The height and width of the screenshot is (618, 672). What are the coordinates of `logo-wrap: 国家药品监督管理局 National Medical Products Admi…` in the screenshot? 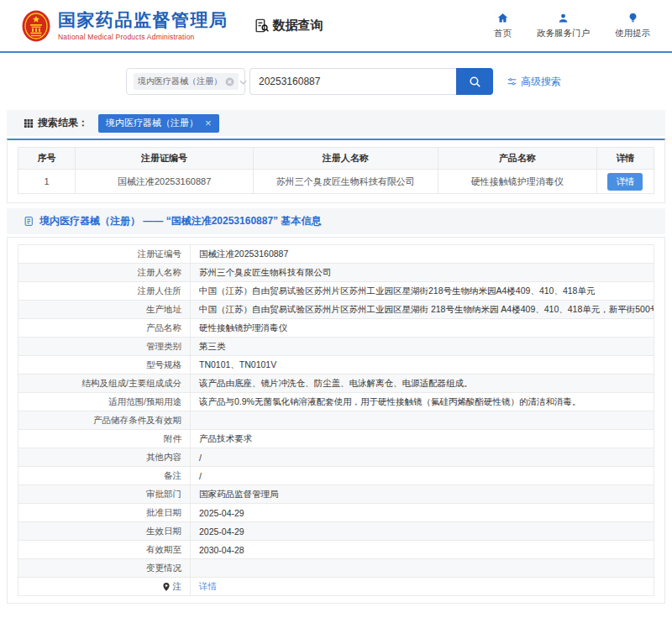 It's located at (125, 26).